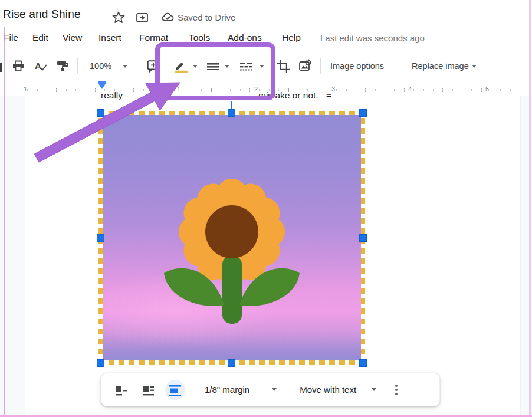 The width and height of the screenshot is (532, 417). What do you see at coordinates (333, 89) in the screenshot?
I see `ruler-label: 3` at bounding box center [333, 89].